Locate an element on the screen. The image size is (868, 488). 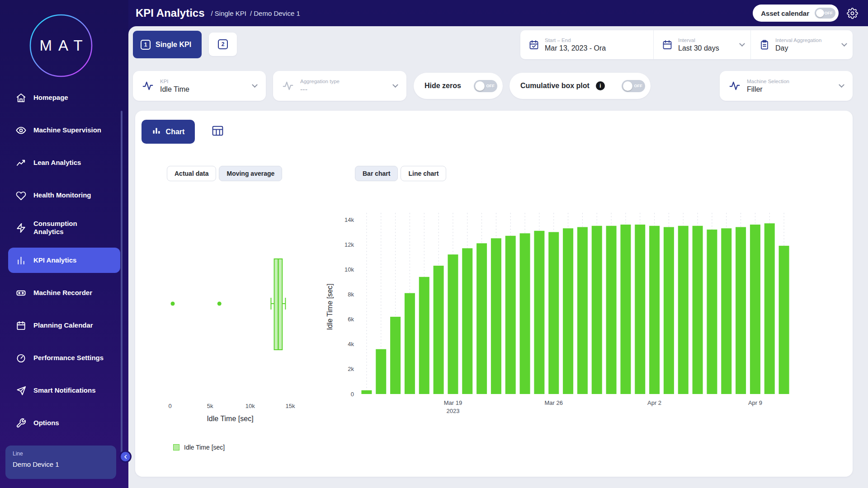
machine-selection-dropdown: Machine Selection Filler is located at coordinates (786, 86).